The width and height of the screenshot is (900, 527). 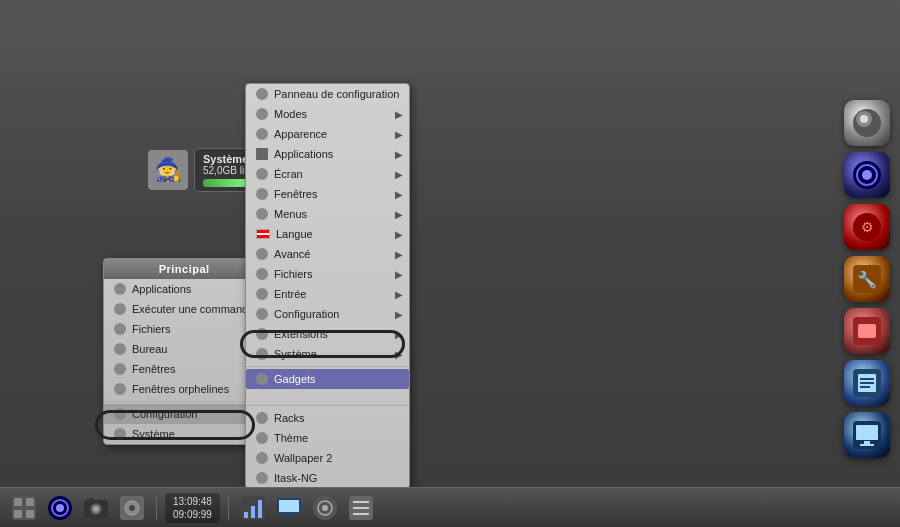 I want to click on tb-more-svg, so click(x=361, y=508).